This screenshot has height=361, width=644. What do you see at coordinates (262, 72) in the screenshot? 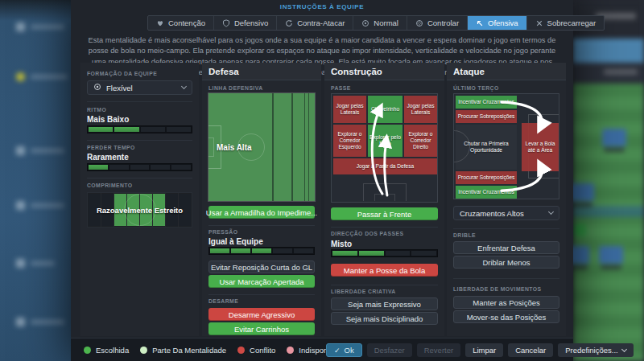
I see `defesa-title: Defesa` at bounding box center [262, 72].